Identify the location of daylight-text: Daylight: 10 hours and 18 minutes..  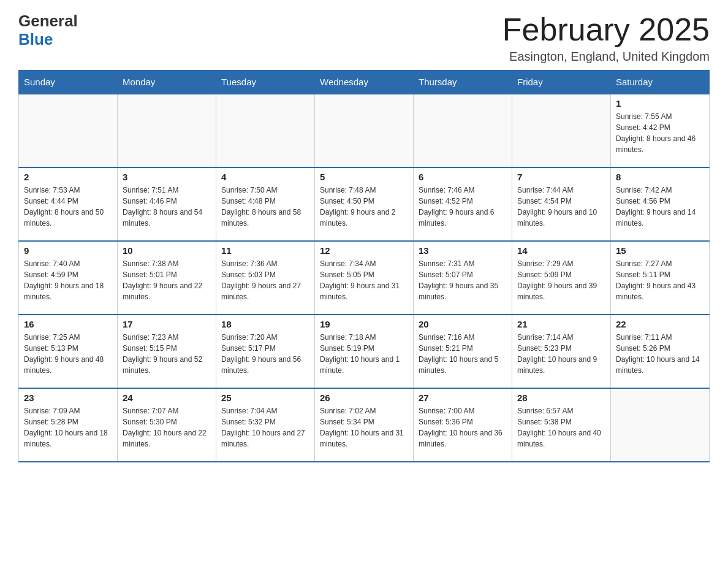
(68, 439).